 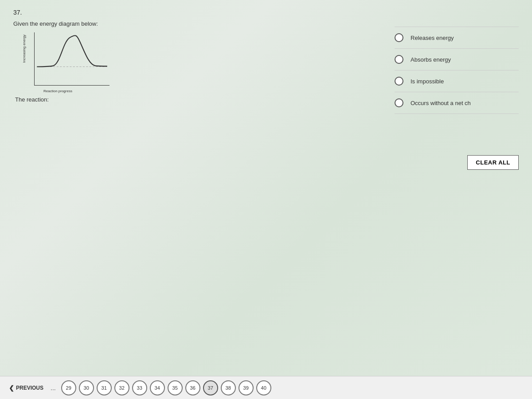 I want to click on question-number: 37., so click(x=266, y=12).